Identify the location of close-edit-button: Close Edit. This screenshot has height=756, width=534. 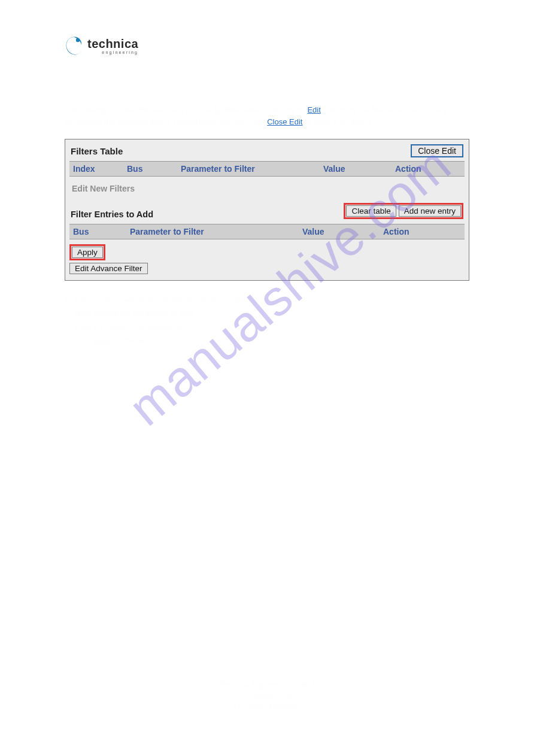
(437, 151).